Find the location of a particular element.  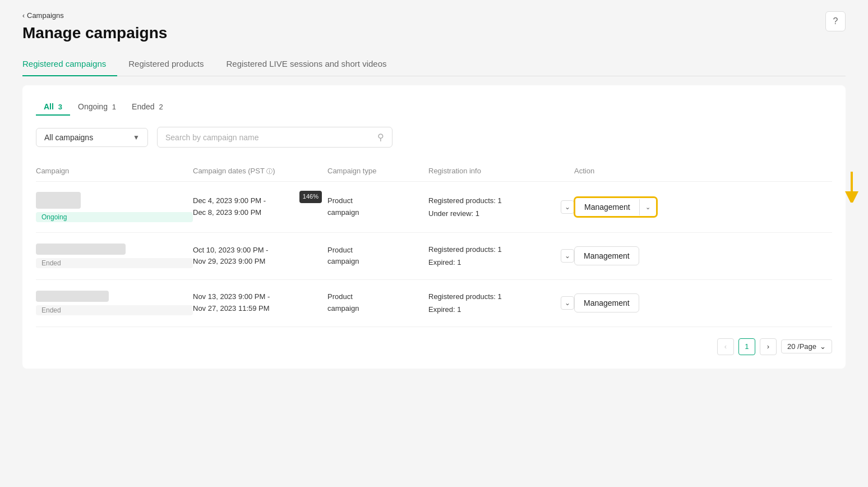

expand-button-3: ⌄ is located at coordinates (567, 303).